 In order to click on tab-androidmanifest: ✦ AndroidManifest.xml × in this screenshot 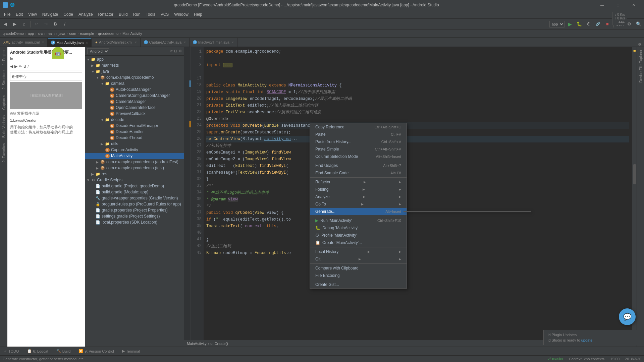, I will do `click(116, 42)`.